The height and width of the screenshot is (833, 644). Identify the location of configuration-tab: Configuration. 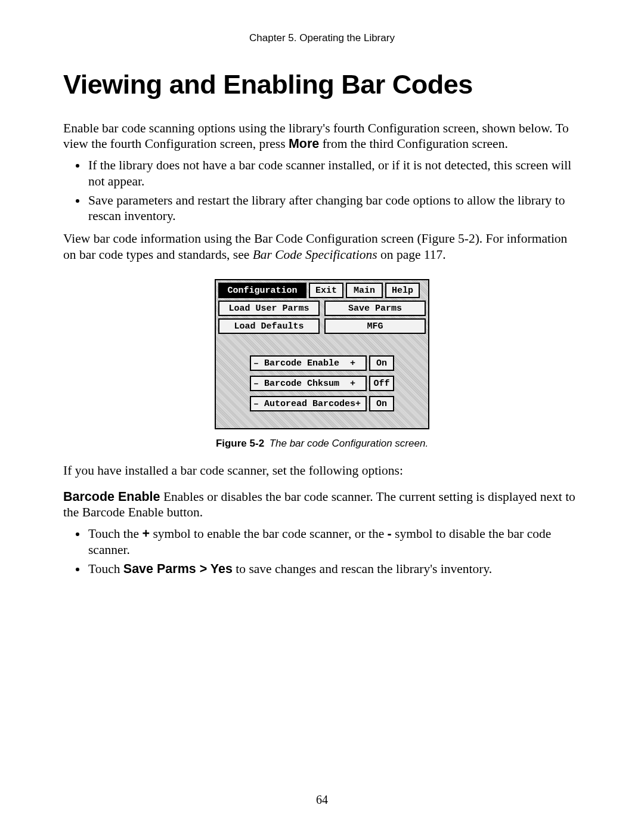
(262, 290).